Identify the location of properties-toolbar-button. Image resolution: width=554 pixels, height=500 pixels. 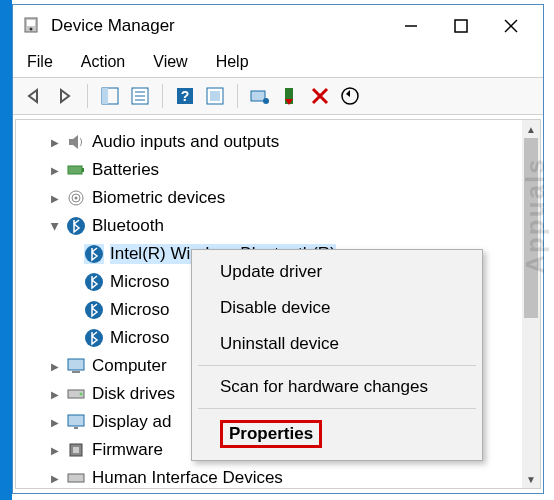
(140, 96).